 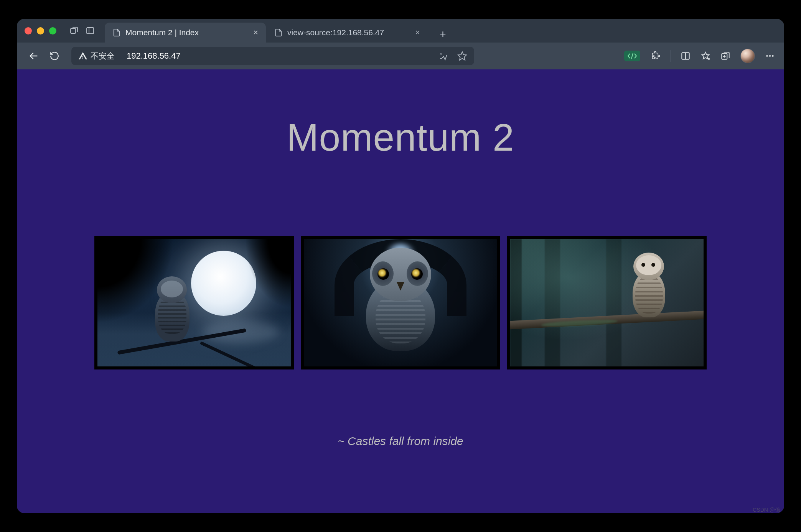 What do you see at coordinates (41, 31) in the screenshot?
I see `traffic-lights` at bounding box center [41, 31].